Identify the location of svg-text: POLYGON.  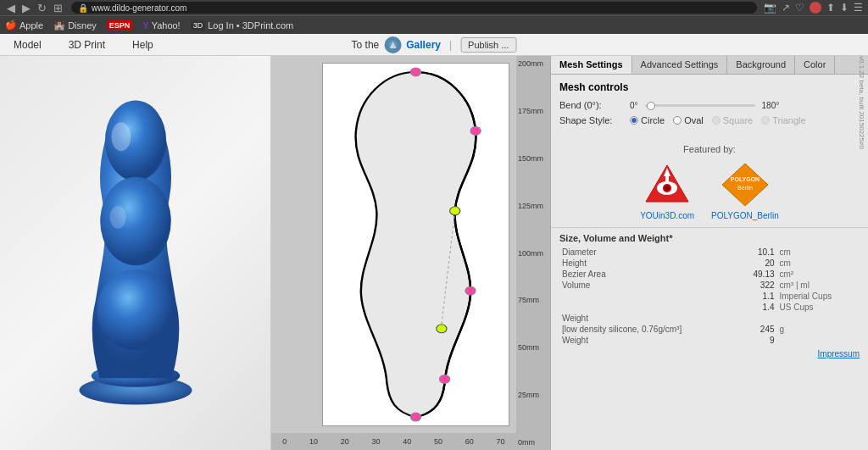
(745, 180).